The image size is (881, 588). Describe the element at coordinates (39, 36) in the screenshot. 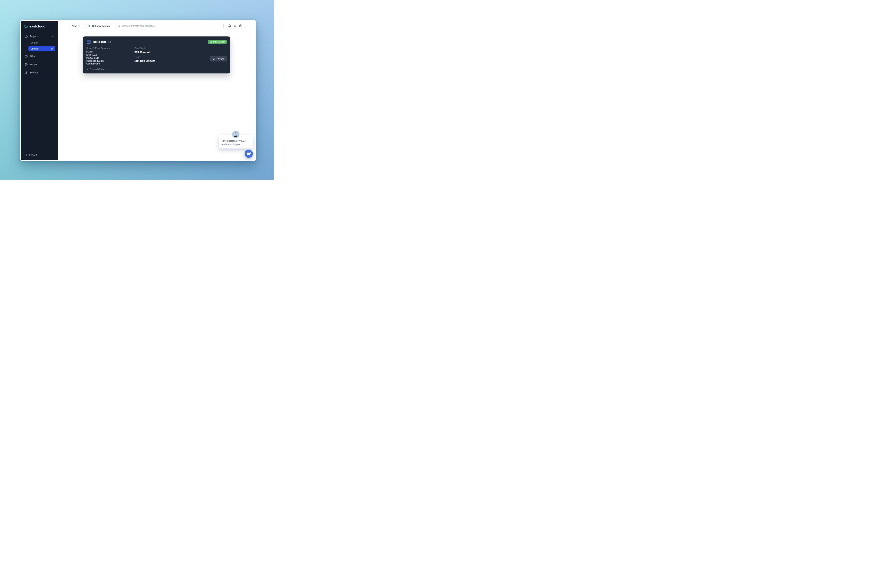

I see `sidebar-item-projects: Projects` at that location.